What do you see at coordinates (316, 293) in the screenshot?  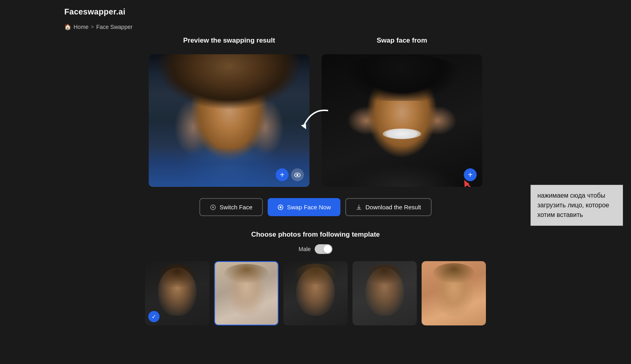 I see `thumbnails-row: ✓` at bounding box center [316, 293].